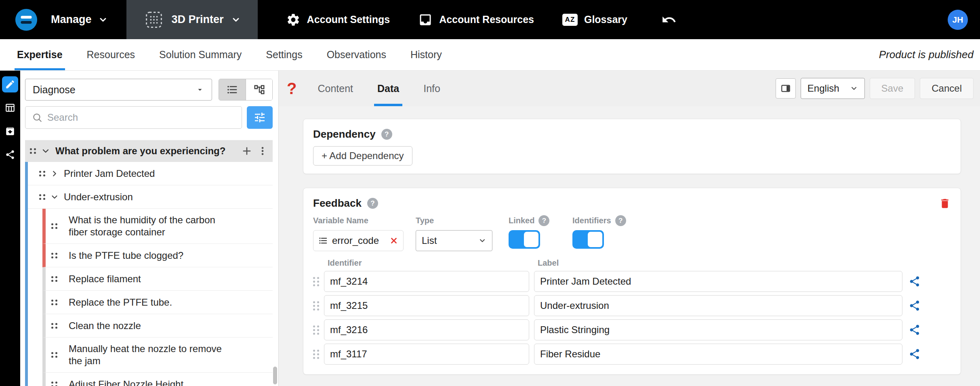 The width and height of the screenshot is (980, 386). Describe the element at coordinates (669, 20) in the screenshot. I see `undo-button` at that location.